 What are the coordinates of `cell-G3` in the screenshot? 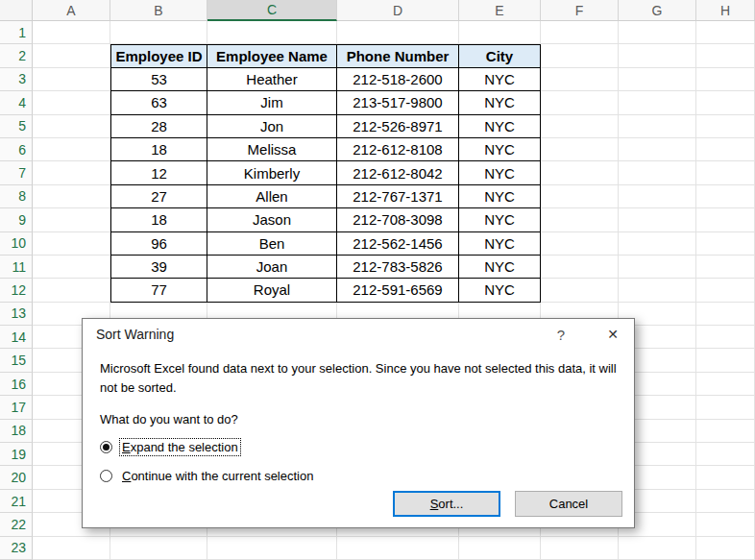 It's located at (657, 80).